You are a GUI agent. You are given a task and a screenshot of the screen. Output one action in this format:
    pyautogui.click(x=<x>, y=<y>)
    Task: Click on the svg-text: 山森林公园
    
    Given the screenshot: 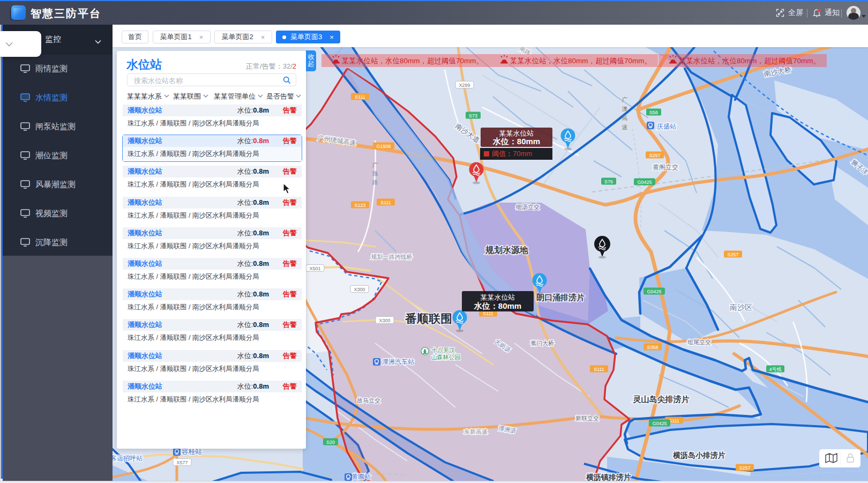 What is the action you would take?
    pyautogui.click(x=446, y=357)
    